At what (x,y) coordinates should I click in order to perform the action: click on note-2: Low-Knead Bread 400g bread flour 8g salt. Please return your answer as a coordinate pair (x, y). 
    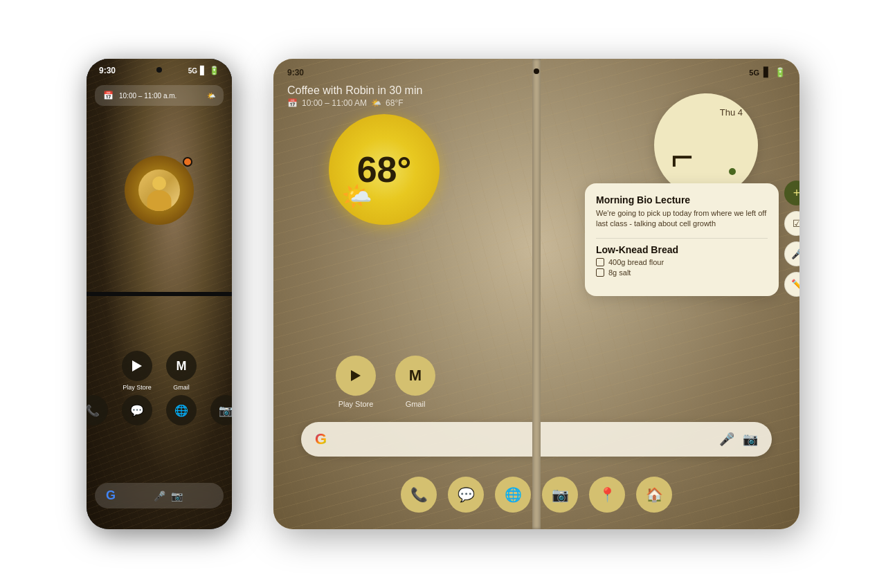
    Looking at the image, I should click on (682, 260).